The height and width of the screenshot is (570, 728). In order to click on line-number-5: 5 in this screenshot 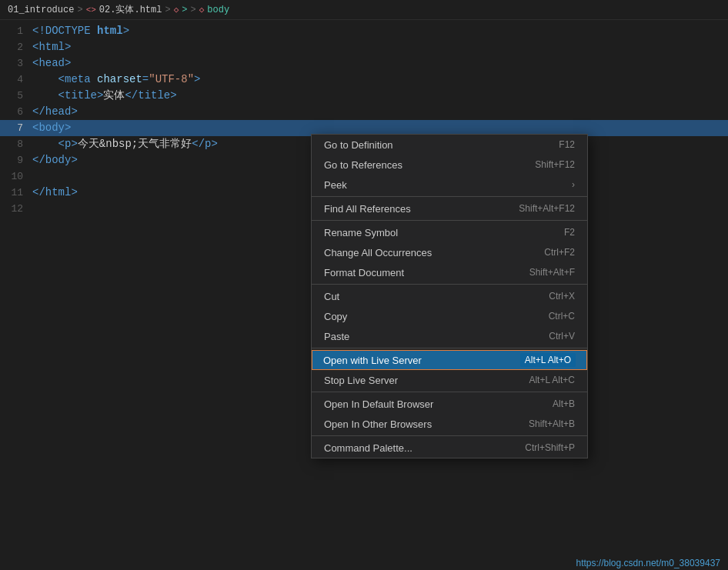, I will do `click(16, 95)`.